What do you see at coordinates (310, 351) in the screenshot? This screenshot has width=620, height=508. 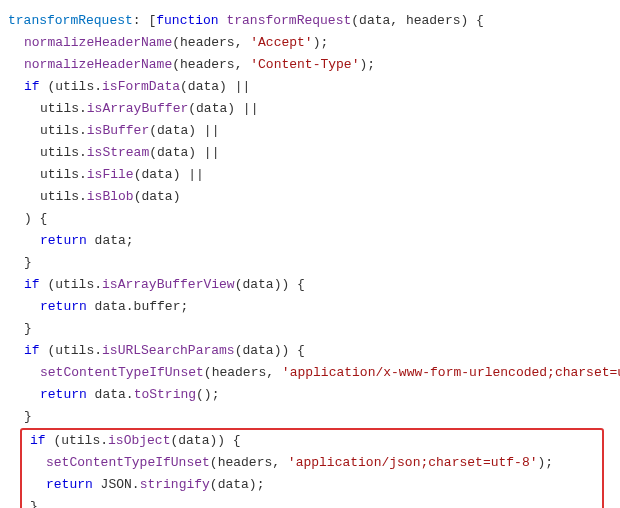 I see `code-line-16: if (utils.isURLSearchParams(data)) {` at bounding box center [310, 351].